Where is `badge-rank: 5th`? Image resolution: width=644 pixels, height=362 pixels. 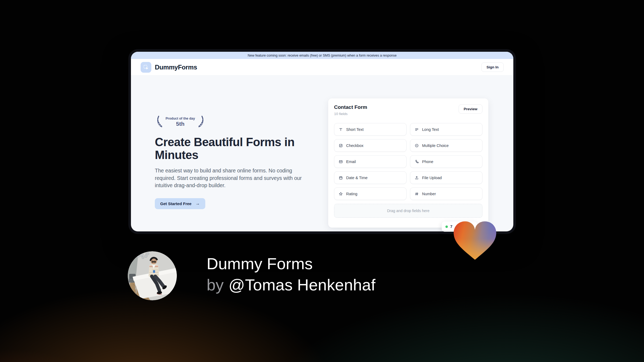 badge-rank: 5th is located at coordinates (180, 124).